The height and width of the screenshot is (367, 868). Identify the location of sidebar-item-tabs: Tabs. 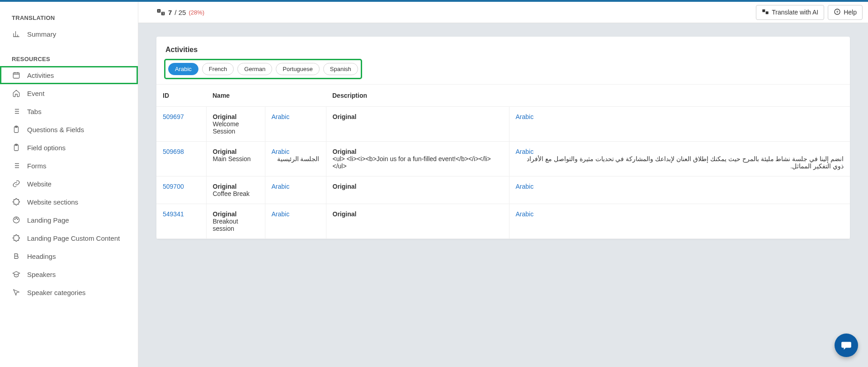
(69, 111).